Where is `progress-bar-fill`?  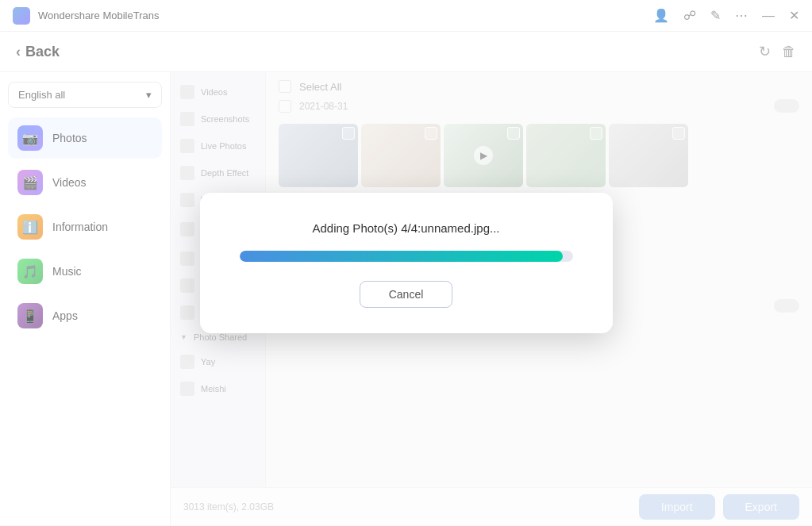 progress-bar-fill is located at coordinates (402, 256).